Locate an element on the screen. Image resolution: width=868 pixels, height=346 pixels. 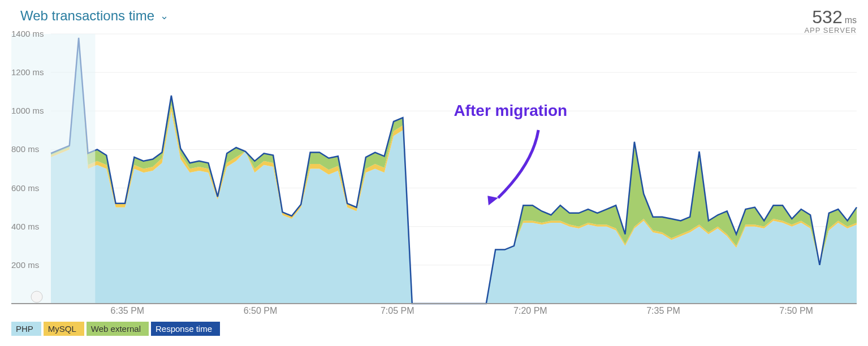
svg-text: 400 ms is located at coordinates (25, 226).